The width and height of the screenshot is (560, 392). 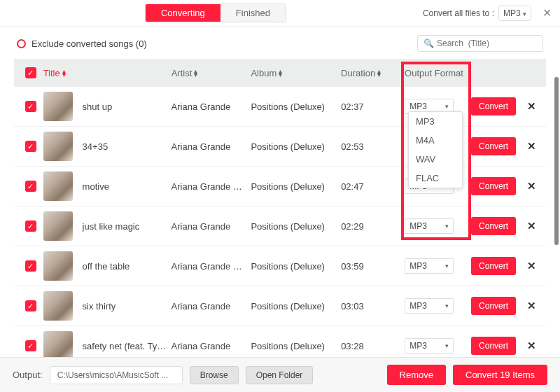 What do you see at coordinates (512, 13) in the screenshot?
I see `convert-all-format-value: MP3` at bounding box center [512, 13].